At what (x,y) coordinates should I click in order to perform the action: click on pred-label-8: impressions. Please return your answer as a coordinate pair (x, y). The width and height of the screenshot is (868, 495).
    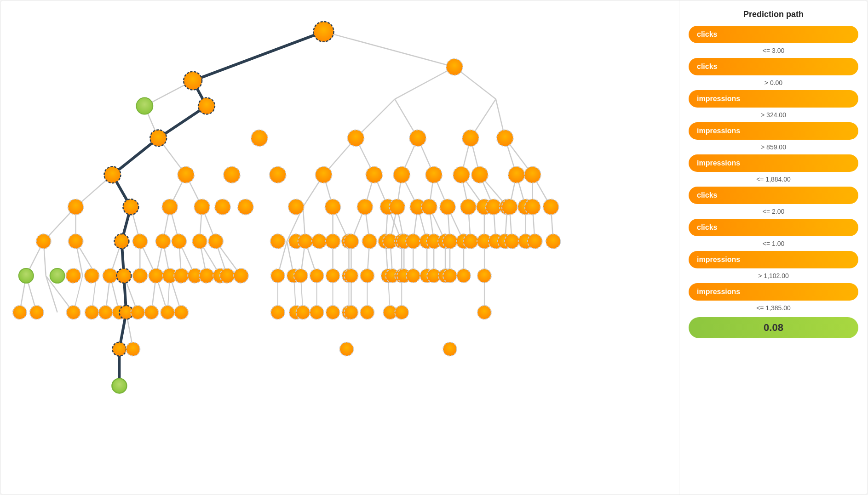
    Looking at the image, I should click on (774, 260).